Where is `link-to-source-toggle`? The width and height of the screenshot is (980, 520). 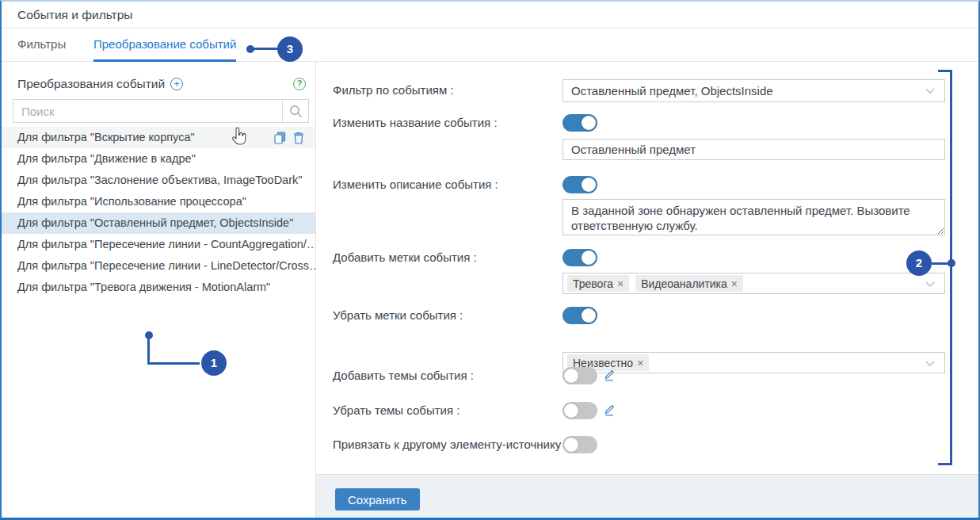 link-to-source-toggle is located at coordinates (580, 445).